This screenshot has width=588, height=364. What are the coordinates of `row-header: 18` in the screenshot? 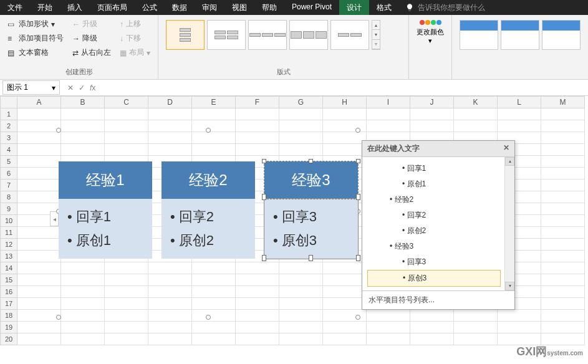 It's located at (9, 315).